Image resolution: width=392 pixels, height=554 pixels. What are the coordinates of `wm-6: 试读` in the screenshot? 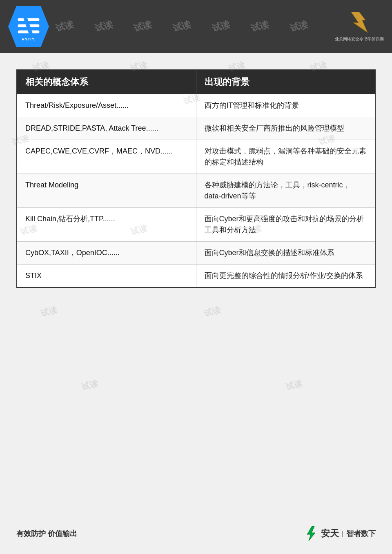 It's located at (260, 27).